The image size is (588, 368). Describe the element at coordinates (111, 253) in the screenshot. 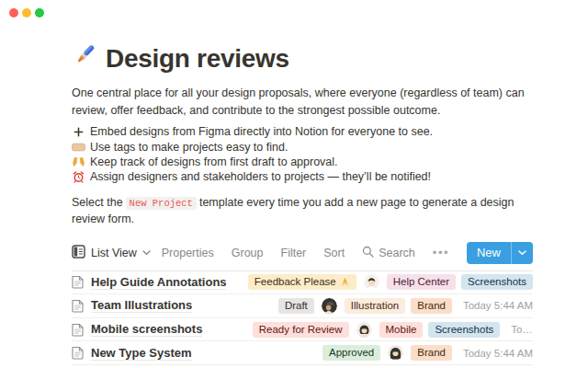

I see `view-switcher: List View` at that location.